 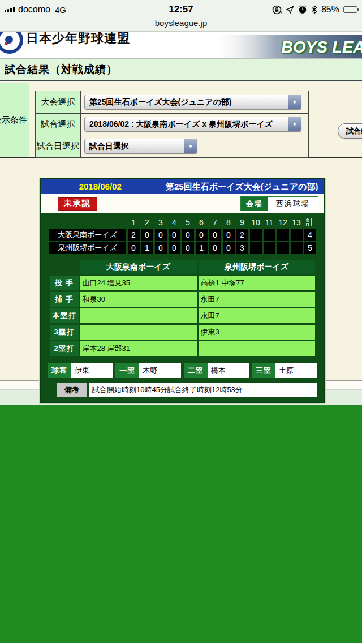 I want to click on inning-header: 7, so click(x=215, y=222).